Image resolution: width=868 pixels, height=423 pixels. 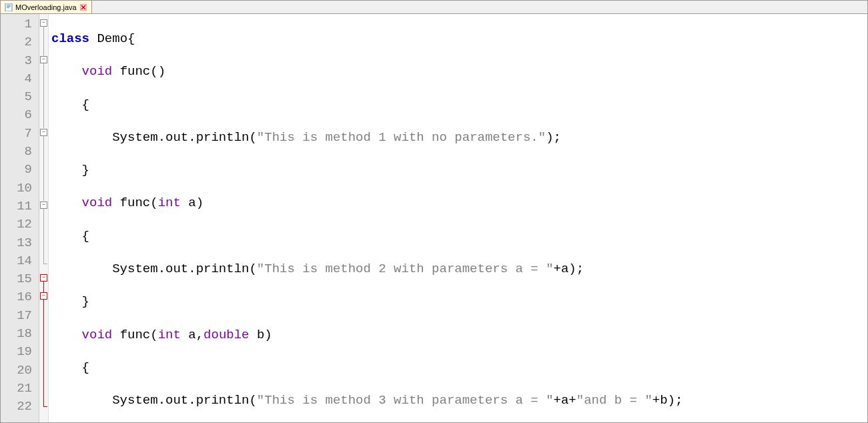 What do you see at coordinates (9, 7) in the screenshot?
I see `java-file-icon` at bounding box center [9, 7].